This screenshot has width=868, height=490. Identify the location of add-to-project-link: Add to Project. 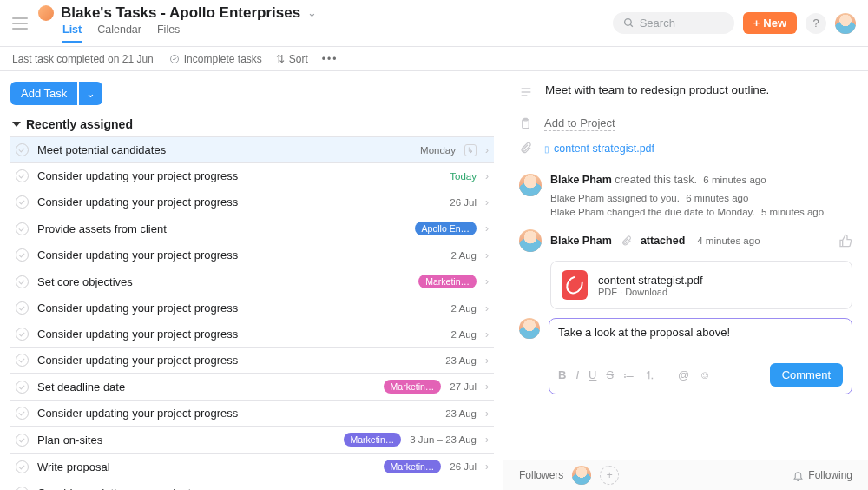
(580, 123).